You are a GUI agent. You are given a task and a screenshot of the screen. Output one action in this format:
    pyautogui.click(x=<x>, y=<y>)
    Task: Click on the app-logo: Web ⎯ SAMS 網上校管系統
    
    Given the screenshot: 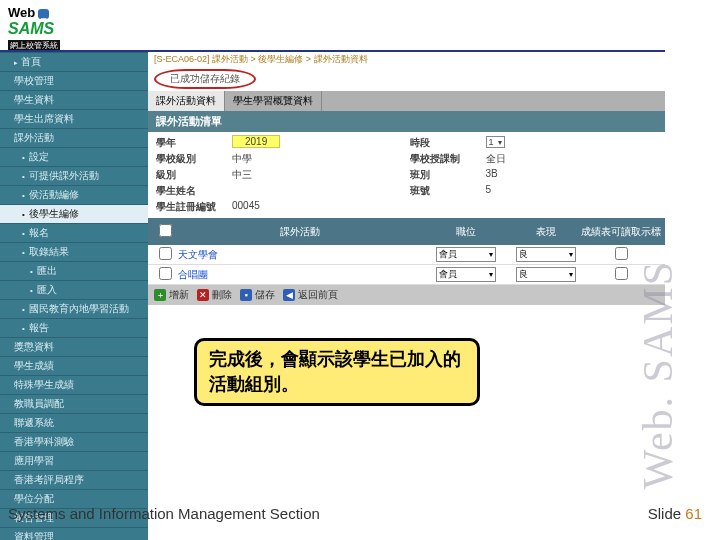 What is the action you would take?
    pyautogui.click(x=66, y=23)
    